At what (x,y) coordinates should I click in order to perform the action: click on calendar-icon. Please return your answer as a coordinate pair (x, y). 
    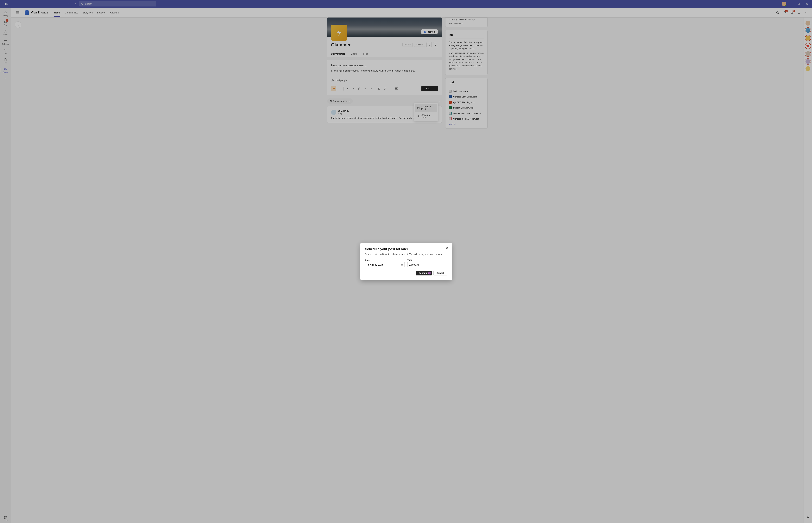
    Looking at the image, I should click on (402, 265).